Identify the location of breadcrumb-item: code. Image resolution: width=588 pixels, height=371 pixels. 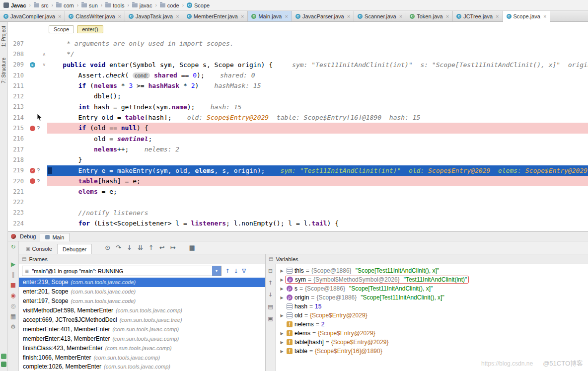
(170, 5).